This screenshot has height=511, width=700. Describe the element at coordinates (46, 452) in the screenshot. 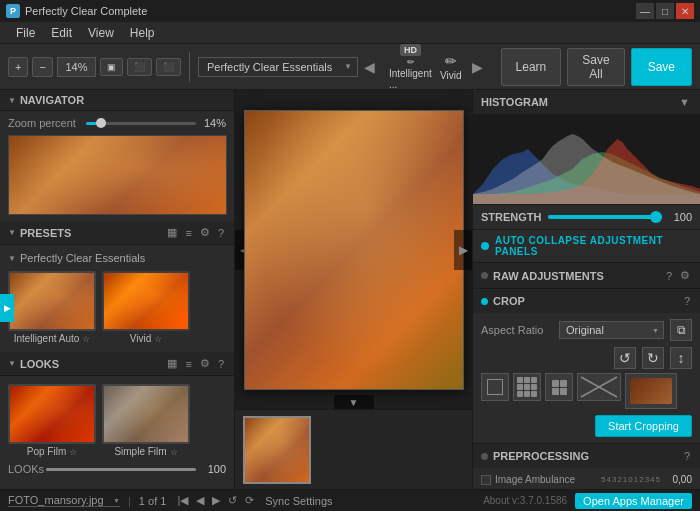

I see `looks-label-text-pop-film: Pop Film` at that location.